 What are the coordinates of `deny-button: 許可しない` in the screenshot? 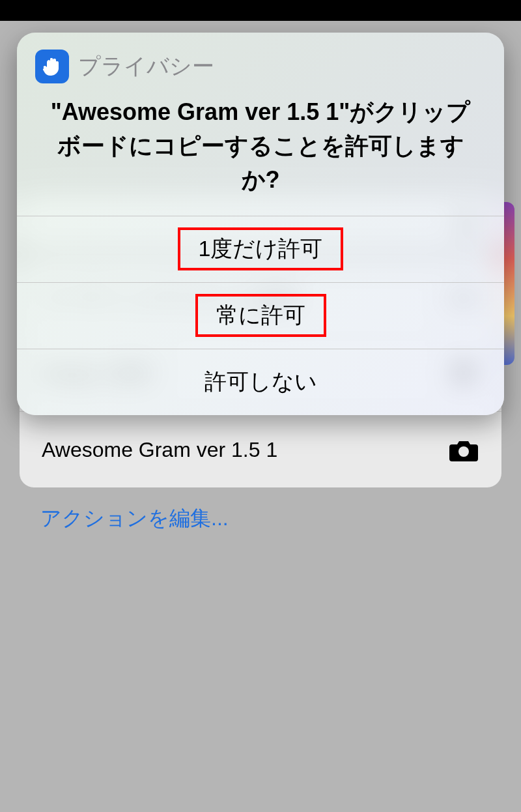 It's located at (260, 382).